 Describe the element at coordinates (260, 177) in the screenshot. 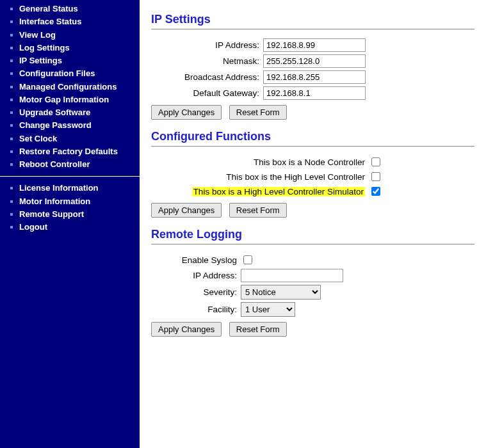

I see `hlc-label: This box is the High Level Controller` at that location.